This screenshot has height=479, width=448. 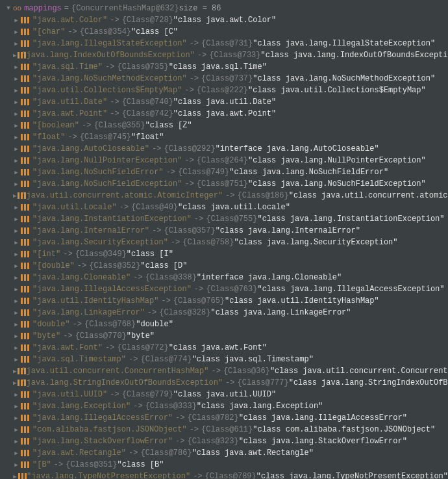 What do you see at coordinates (224, 383) in the screenshot?
I see `map-entry-row: ▶"java.lang.StringIndexOutOfBoundsExcept…` at bounding box center [224, 383].